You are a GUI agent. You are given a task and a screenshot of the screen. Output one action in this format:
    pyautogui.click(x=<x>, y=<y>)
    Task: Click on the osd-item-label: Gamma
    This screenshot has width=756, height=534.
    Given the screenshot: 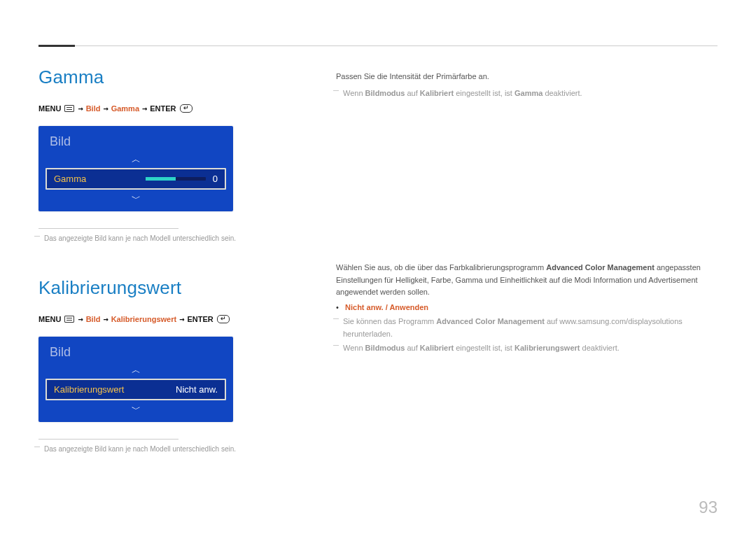 What is the action you would take?
    pyautogui.click(x=70, y=179)
    